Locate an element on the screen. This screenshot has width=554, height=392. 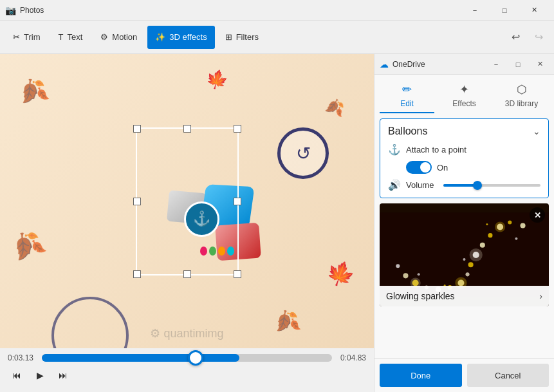
toggle-container: On is located at coordinates (427, 167).